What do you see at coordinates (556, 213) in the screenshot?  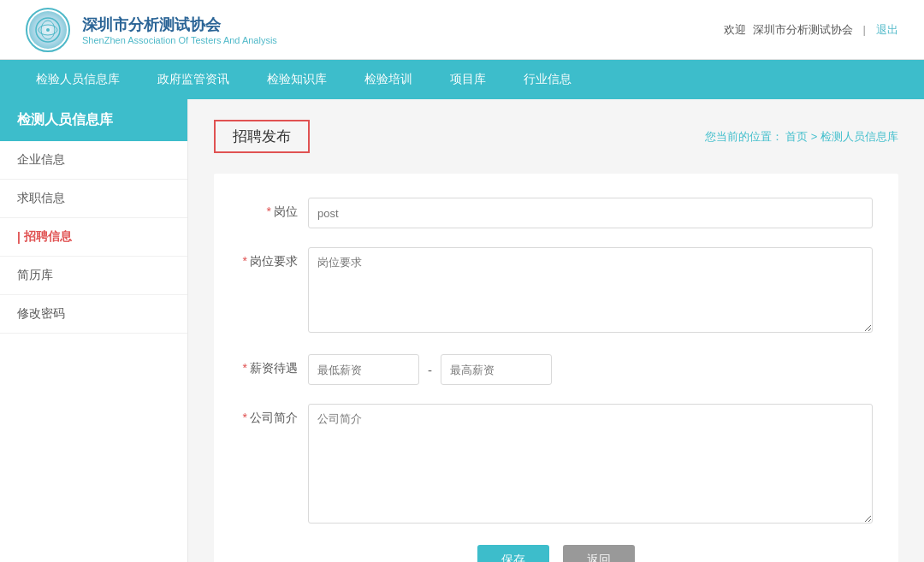 I see `form-row-post: *岗位` at bounding box center [556, 213].